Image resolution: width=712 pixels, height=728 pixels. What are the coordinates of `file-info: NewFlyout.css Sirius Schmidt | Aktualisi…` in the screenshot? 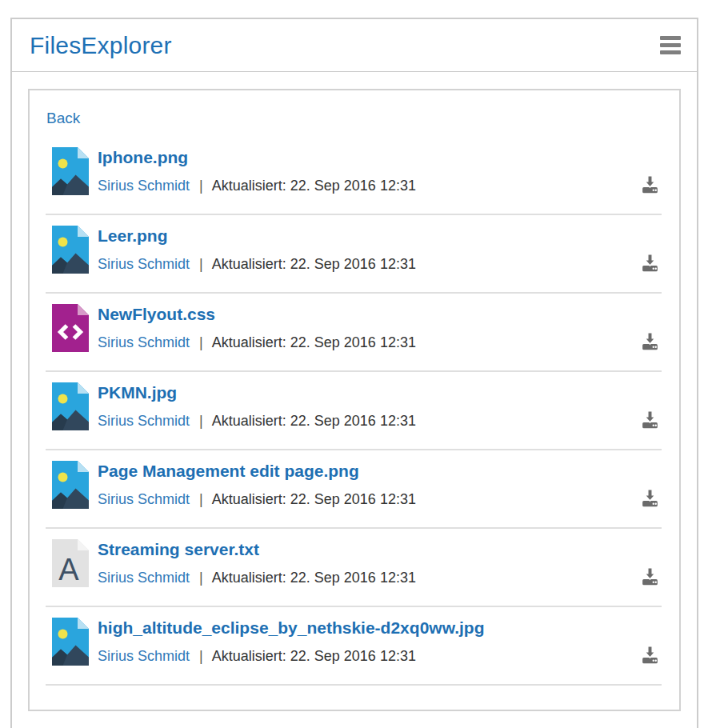 It's located at (365, 328).